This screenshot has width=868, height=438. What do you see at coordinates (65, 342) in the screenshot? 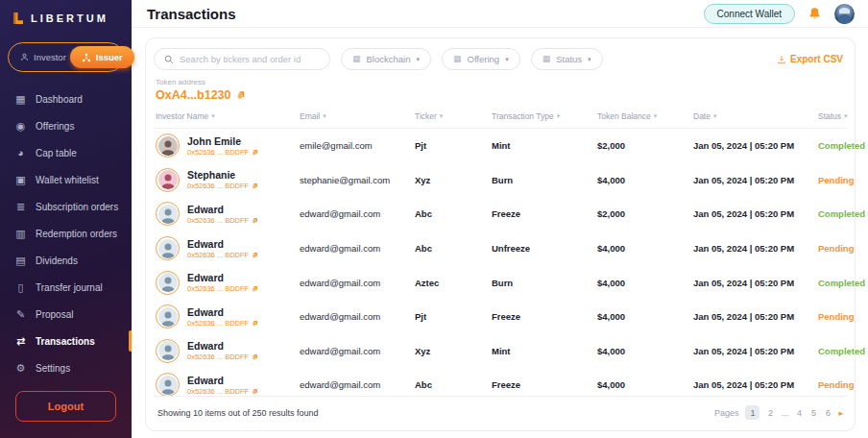
I see `sidebar-item-label: Transactions` at bounding box center [65, 342].